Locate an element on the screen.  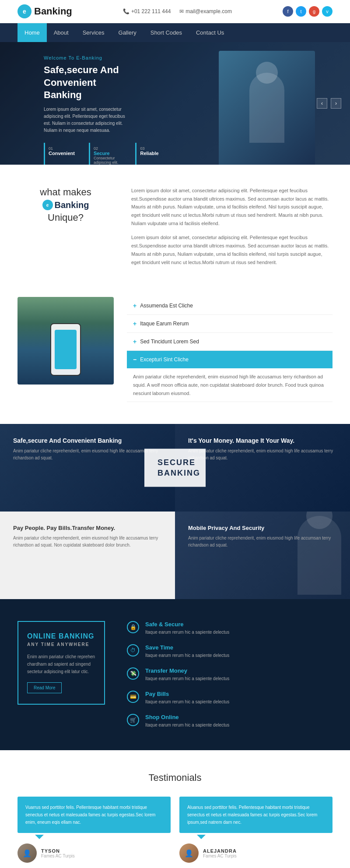
banner-bottom-right-title: Mobile Privacy And Security is located at coordinates (262, 528).